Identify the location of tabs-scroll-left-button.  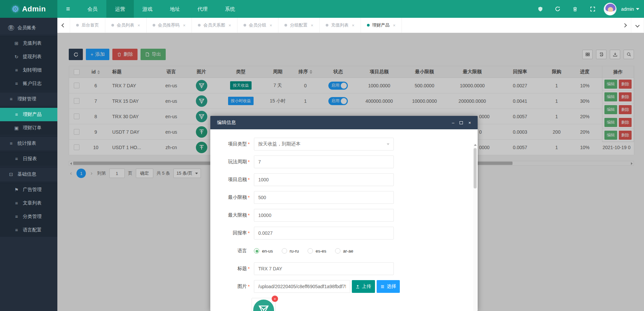
(64, 26).